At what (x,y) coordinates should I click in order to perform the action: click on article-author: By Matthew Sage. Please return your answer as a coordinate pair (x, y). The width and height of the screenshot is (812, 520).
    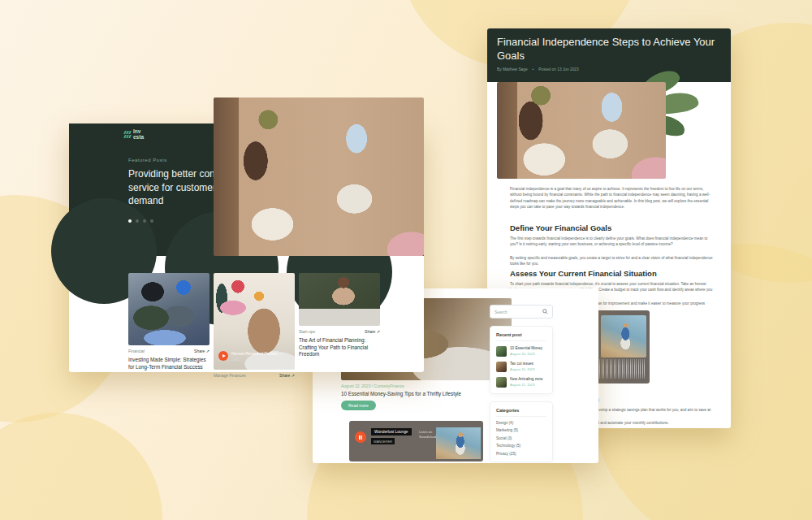
    Looking at the image, I should click on (512, 70).